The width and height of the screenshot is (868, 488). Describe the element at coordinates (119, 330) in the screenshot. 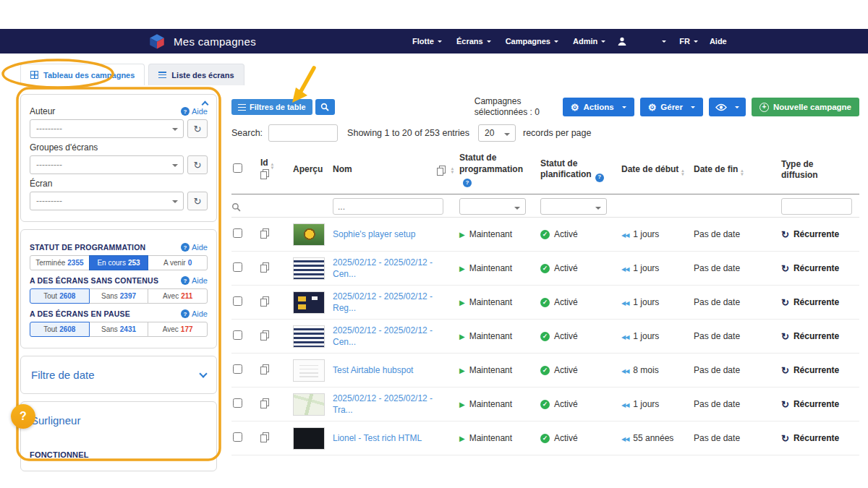

I see `seg-sans: Sans2431` at that location.